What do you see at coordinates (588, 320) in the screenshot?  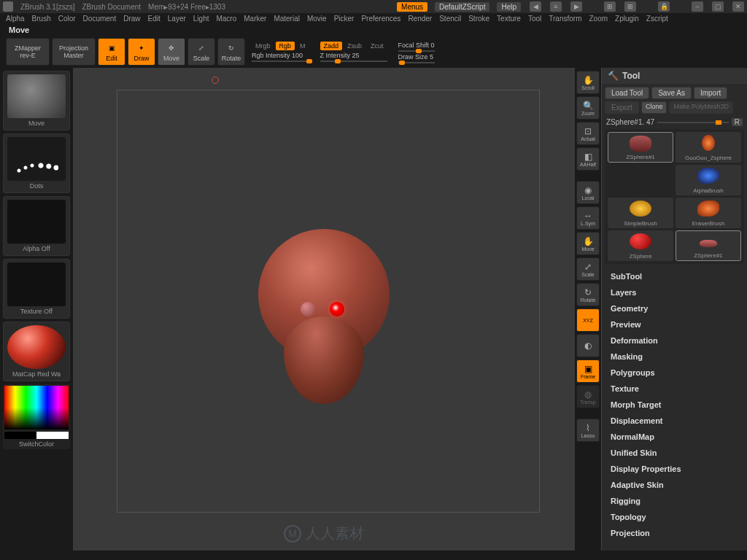 I see `xyz-button: XYZ` at bounding box center [588, 320].